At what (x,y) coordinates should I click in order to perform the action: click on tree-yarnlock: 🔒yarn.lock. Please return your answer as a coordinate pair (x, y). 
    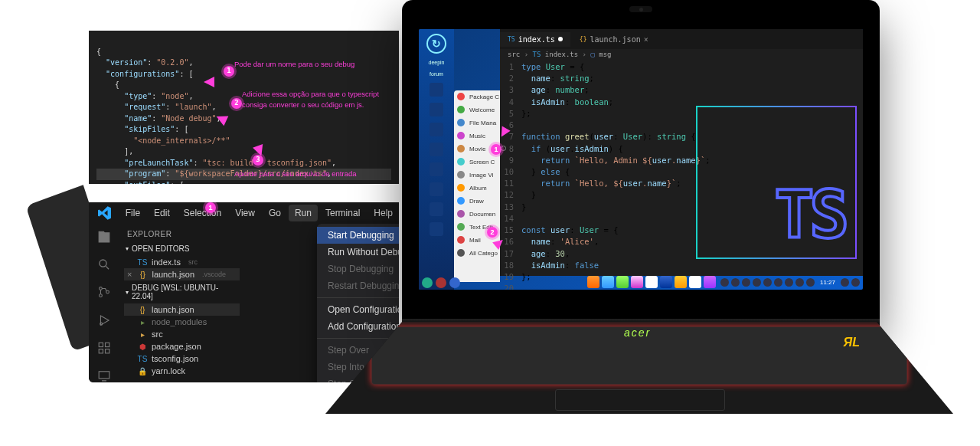
    Looking at the image, I should click on (182, 371).